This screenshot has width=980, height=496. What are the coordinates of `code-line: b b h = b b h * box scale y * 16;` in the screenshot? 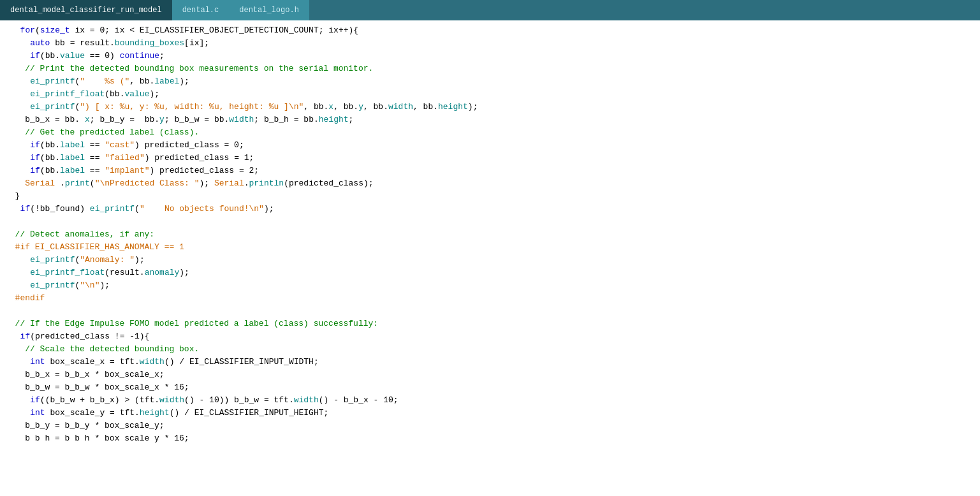 It's located at (490, 440).